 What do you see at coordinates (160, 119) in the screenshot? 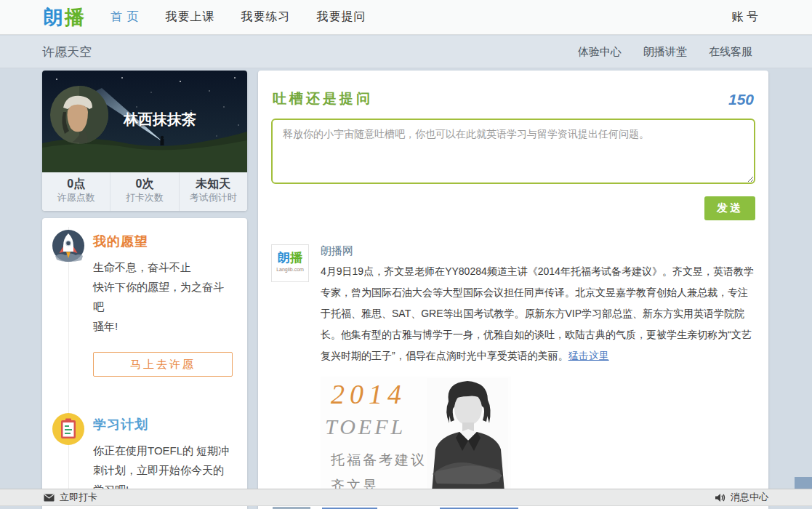
I see `profile-username: 林西抹抹茶` at bounding box center [160, 119].